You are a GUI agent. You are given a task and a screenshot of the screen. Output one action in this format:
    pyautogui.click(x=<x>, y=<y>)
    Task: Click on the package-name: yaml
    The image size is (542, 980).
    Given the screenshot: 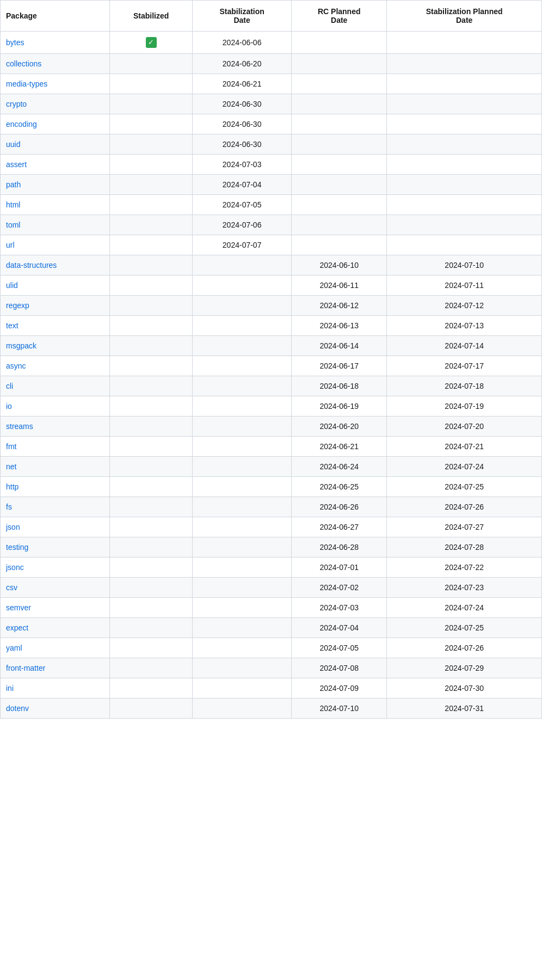 What is the action you would take?
    pyautogui.click(x=56, y=648)
    